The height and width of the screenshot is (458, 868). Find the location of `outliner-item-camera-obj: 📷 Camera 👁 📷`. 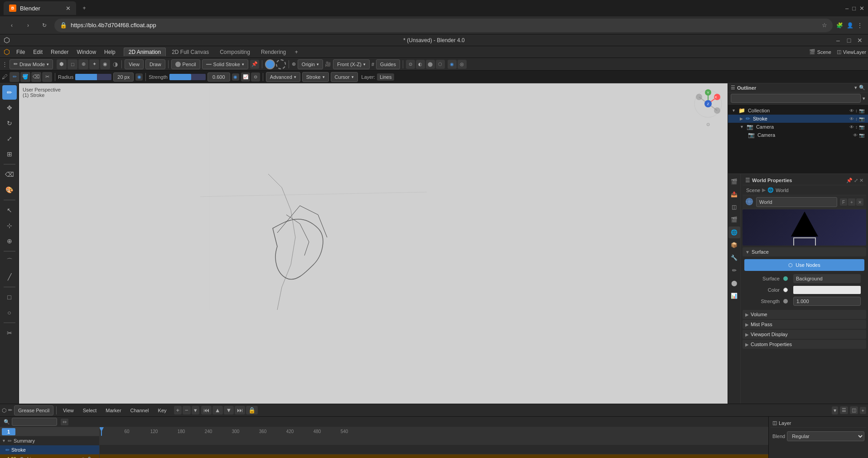

outliner-item-camera-obj: 📷 Camera 👁 📷 is located at coordinates (798, 135).